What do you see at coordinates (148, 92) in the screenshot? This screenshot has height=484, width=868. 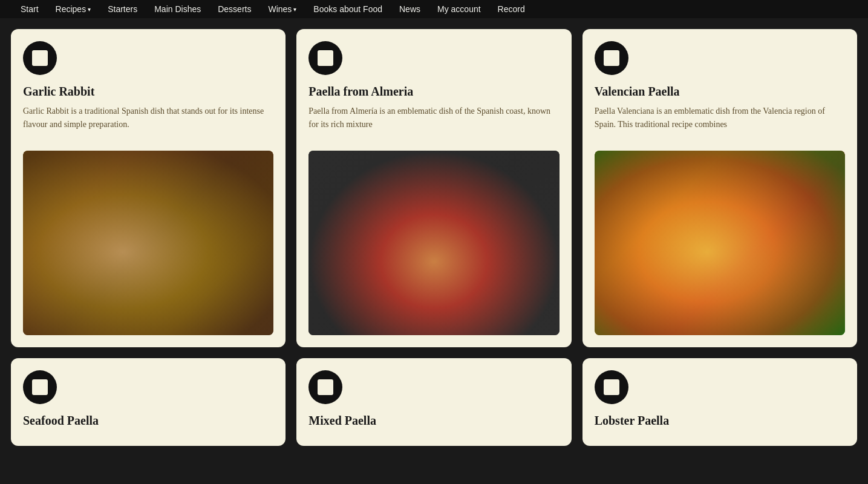 I see `card-title-garlic-rabbit: Garlic Rabbit` at bounding box center [148, 92].